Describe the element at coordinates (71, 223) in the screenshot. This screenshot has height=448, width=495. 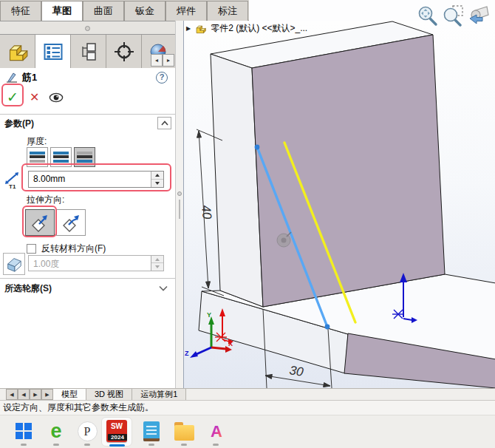
I see `direction-normal-button` at that location.